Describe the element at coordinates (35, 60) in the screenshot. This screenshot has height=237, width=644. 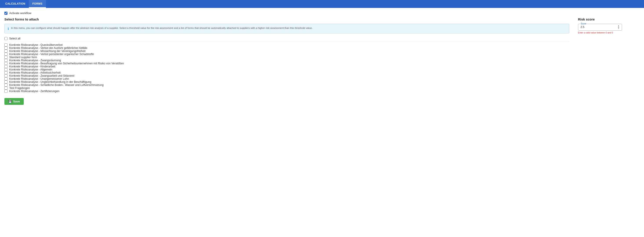
I see `form-label-5: Konkrete Risikoanalyse - Zwangsräumung` at that location.